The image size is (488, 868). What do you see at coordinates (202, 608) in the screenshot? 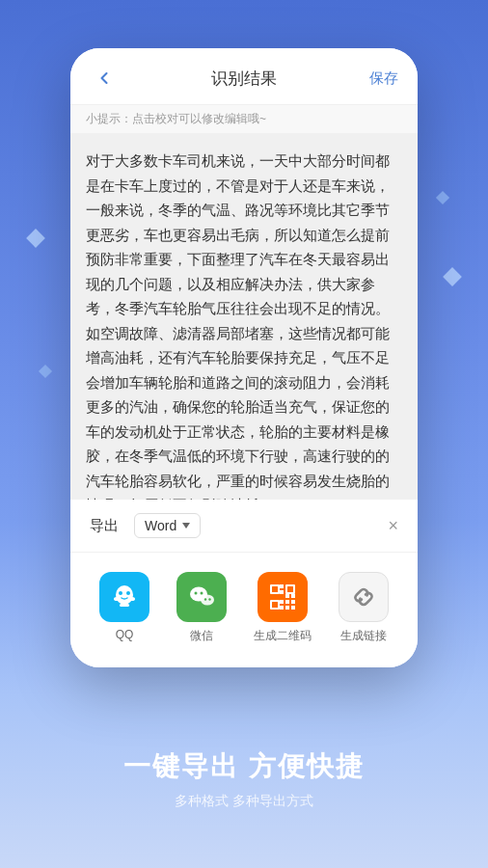
I see `share-wechat: 微信` at bounding box center [202, 608].